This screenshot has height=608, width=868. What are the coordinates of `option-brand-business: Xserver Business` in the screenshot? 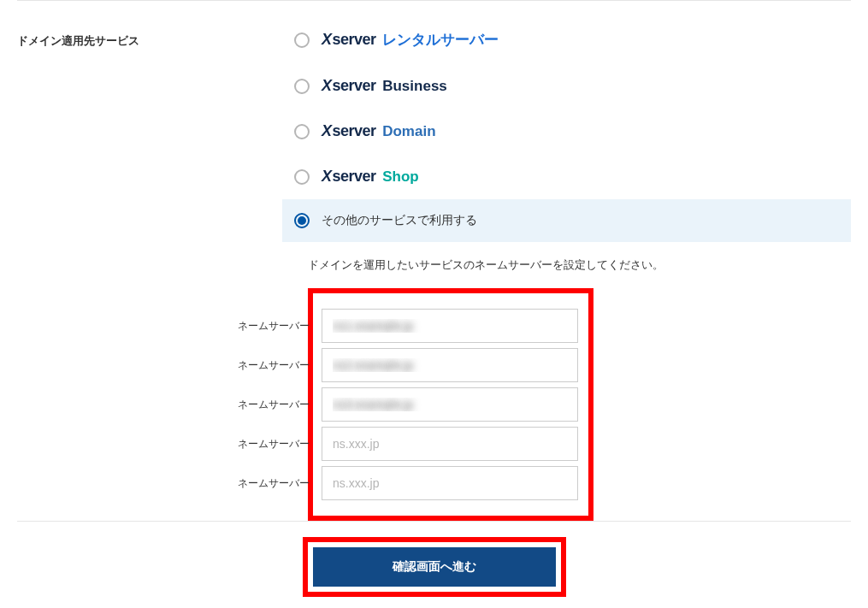 It's located at (385, 86).